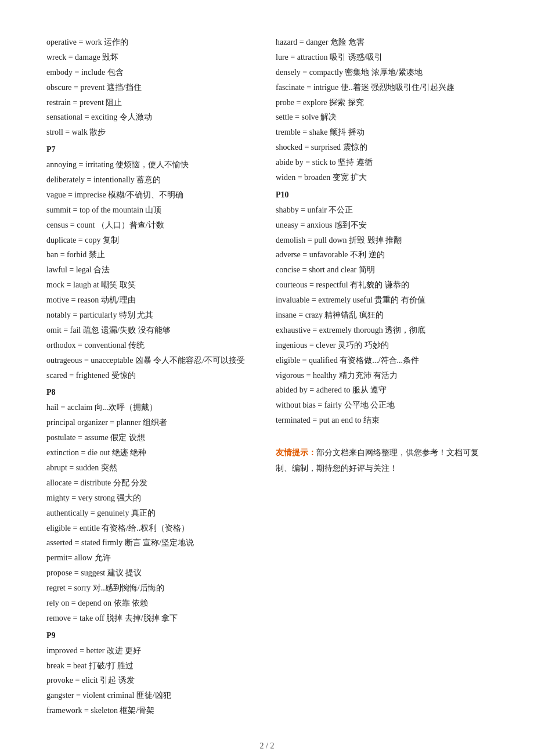 This screenshot has height=756, width=534. What do you see at coordinates (152, 393) in the screenshot?
I see `list-item: P8` at bounding box center [152, 393].